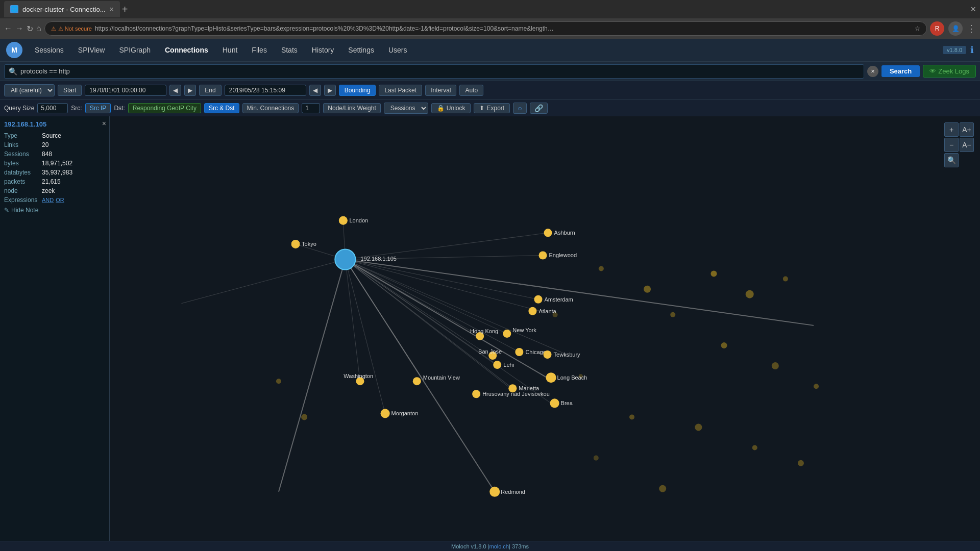 This screenshot has height=551, width=980. What do you see at coordinates (69, 90) in the screenshot?
I see `start-button: Start` at bounding box center [69, 90].